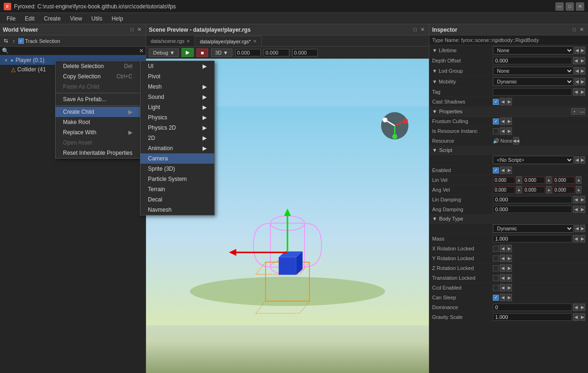 This screenshot has width=588, height=373. I want to click on inspector-mobility-select: Dynamic, so click(533, 82).